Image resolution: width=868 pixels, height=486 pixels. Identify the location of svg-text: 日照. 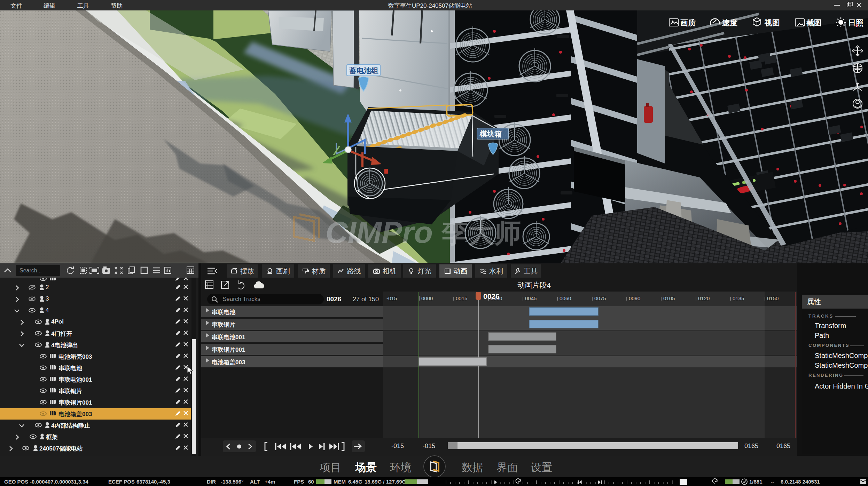
(856, 23).